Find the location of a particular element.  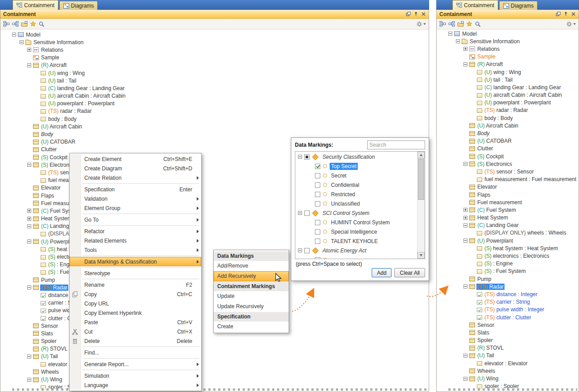

tree-node: Elevator is located at coordinates (484, 187).